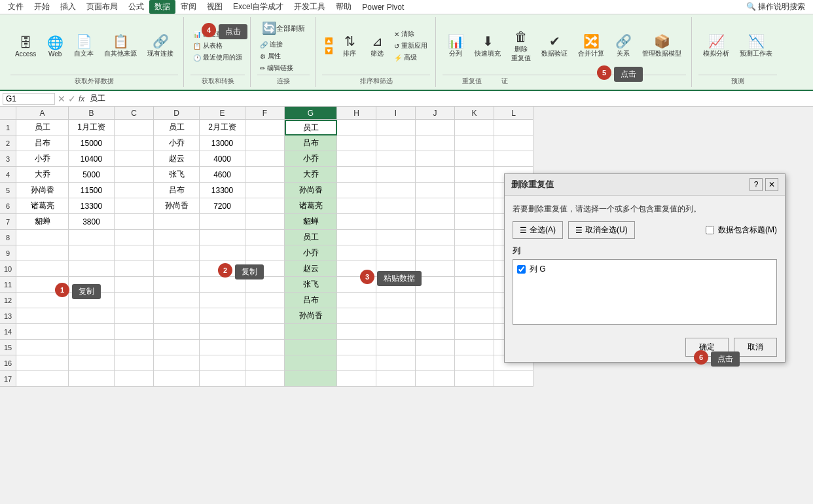 This screenshot has width=813, height=504. Describe the element at coordinates (265, 300) in the screenshot. I see `cell-f12` at that location.